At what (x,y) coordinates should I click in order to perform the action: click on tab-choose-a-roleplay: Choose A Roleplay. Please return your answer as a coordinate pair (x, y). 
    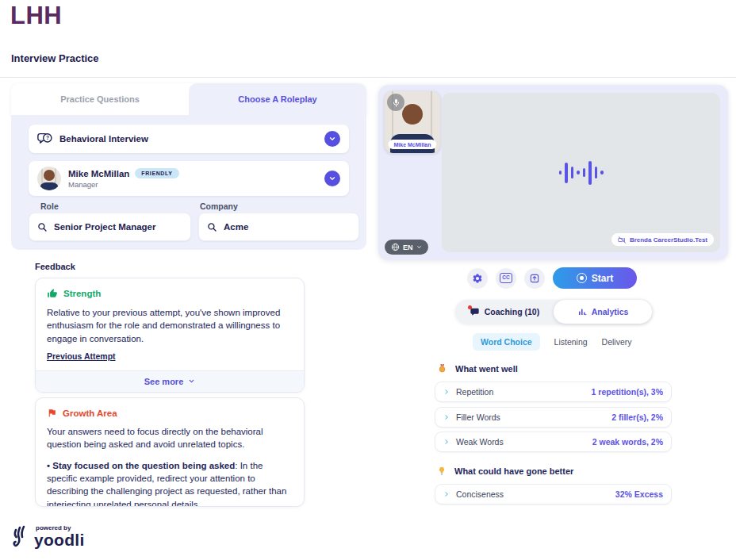
    Looking at the image, I should click on (278, 99).